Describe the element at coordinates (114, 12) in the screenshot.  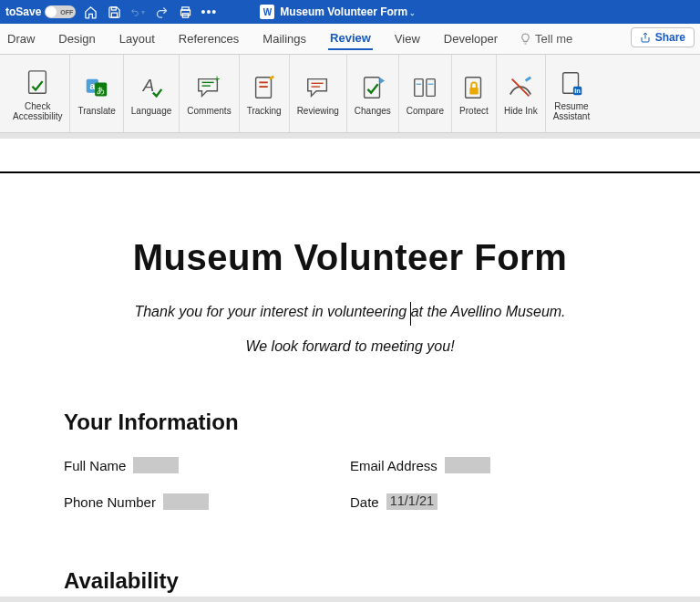
I see `save-icon` at that location.